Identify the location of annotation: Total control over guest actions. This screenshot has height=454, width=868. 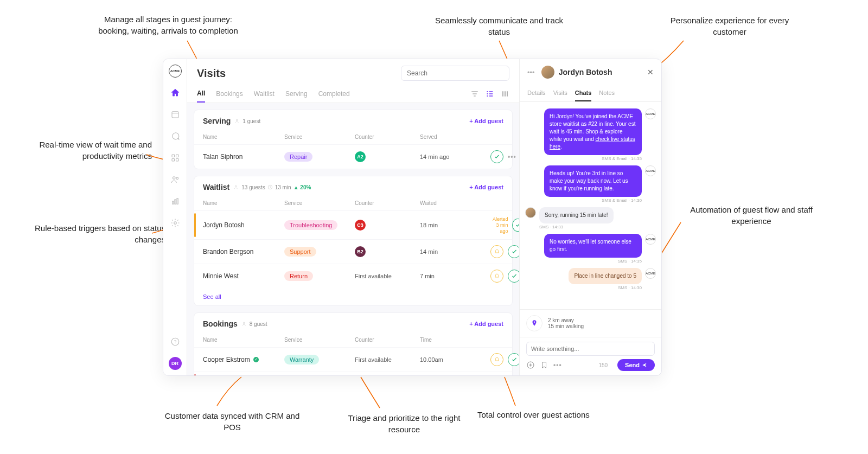
(534, 414).